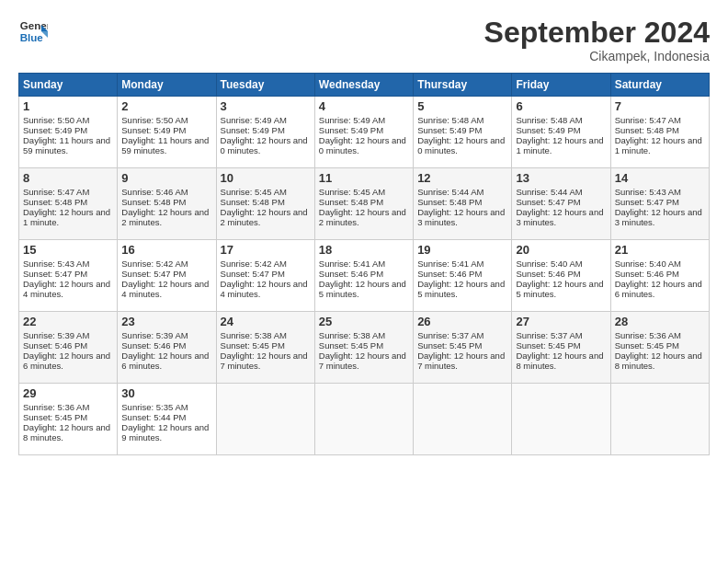 The width and height of the screenshot is (728, 563). I want to click on day-number: 28, so click(660, 322).